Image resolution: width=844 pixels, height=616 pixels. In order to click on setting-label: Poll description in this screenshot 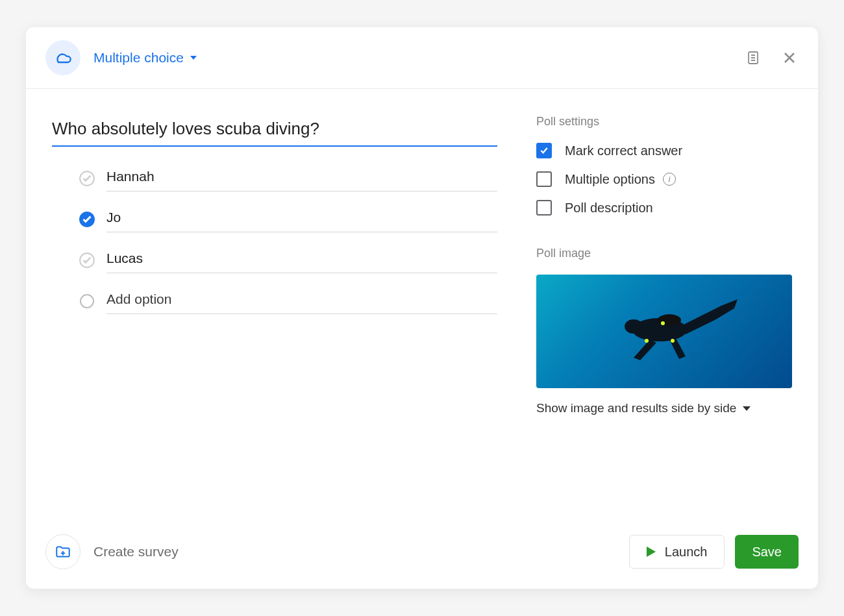, I will do `click(609, 208)`.